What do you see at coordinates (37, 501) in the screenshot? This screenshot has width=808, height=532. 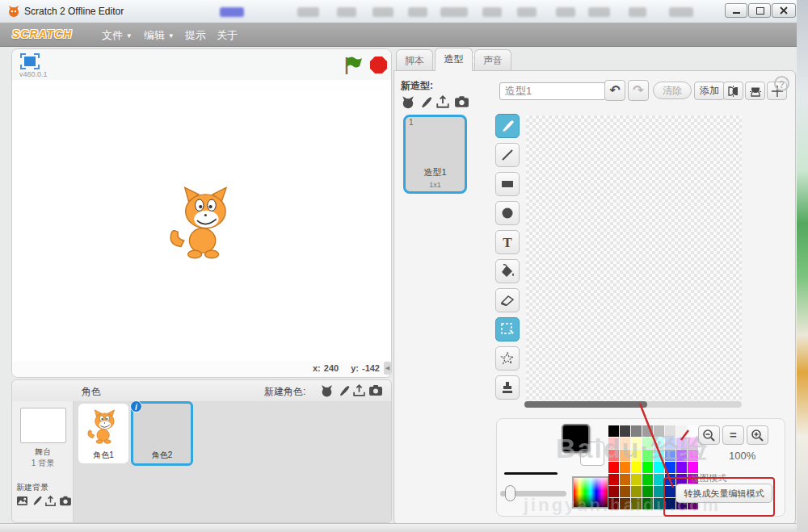 I see `paint-new-backdrop-icon` at bounding box center [37, 501].